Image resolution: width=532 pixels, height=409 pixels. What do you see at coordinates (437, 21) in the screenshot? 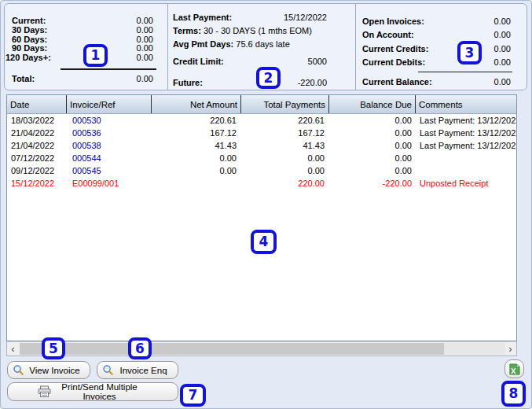
I see `open-invoices-row: Open Invoices: 0.00` at bounding box center [437, 21].